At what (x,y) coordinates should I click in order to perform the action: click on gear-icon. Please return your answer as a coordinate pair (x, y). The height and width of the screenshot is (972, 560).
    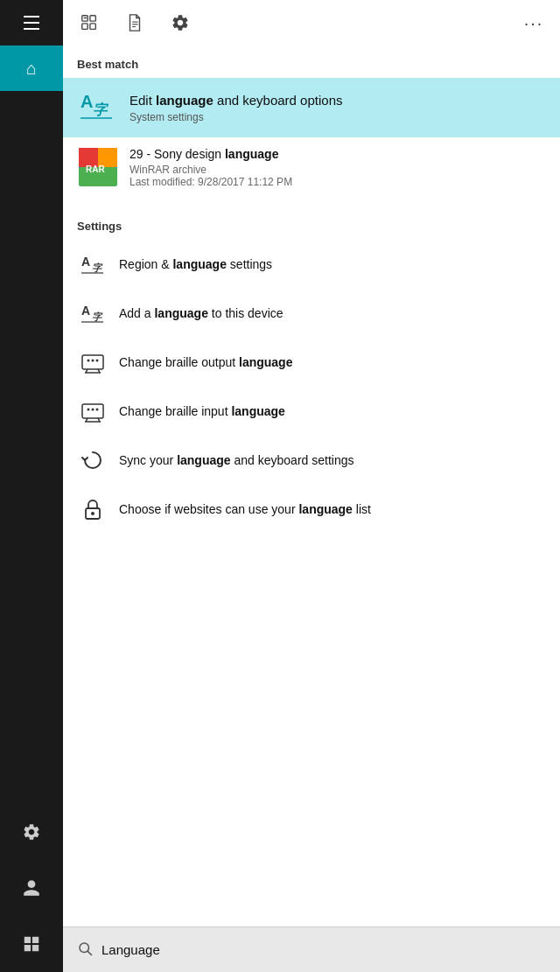
    Looking at the image, I should click on (32, 832).